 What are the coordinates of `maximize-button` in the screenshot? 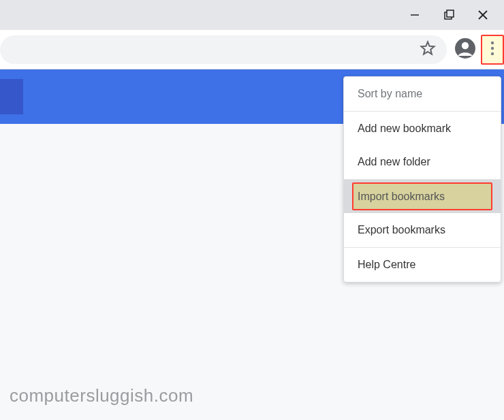 It's located at (449, 15).